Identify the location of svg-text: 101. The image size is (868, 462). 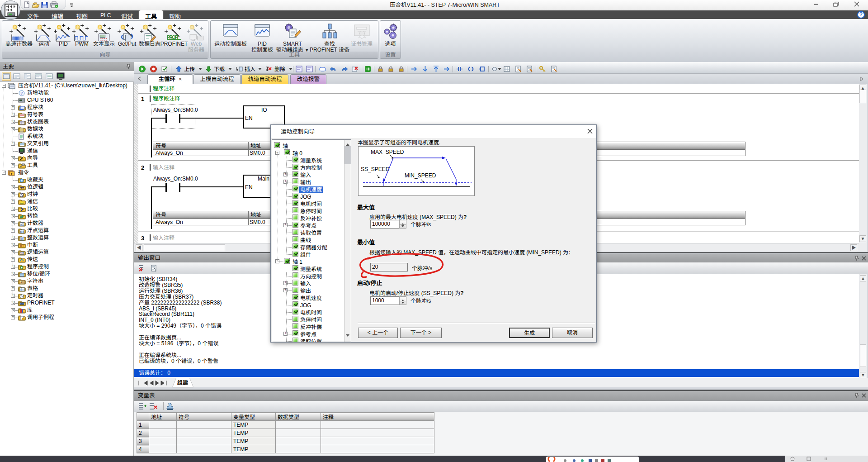
(23, 253).